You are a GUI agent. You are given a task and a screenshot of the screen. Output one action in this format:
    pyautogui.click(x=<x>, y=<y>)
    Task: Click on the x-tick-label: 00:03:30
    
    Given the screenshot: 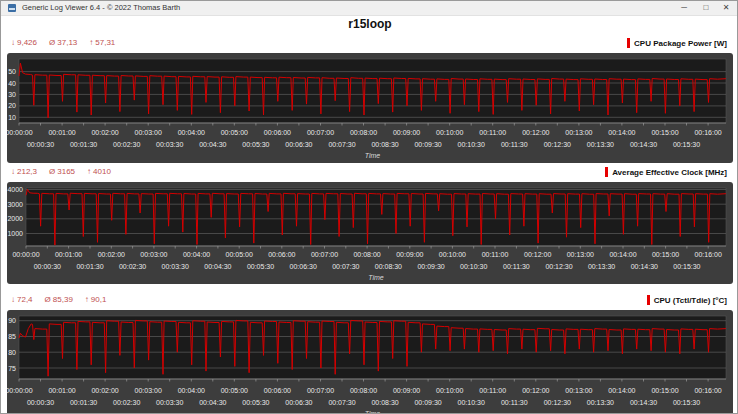 What is the action you would take?
    pyautogui.click(x=170, y=402)
    